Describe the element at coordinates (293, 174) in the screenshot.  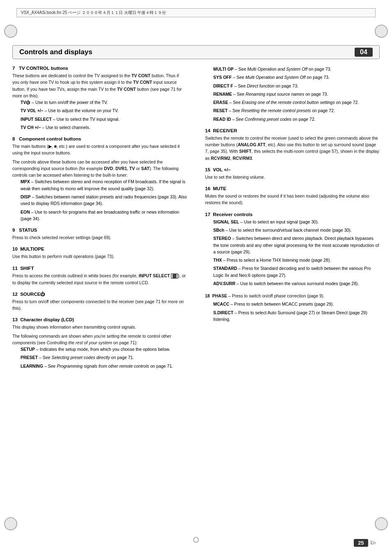
I see `section-15: 15 VOL +/– Use to set the listening volu…` at that location.